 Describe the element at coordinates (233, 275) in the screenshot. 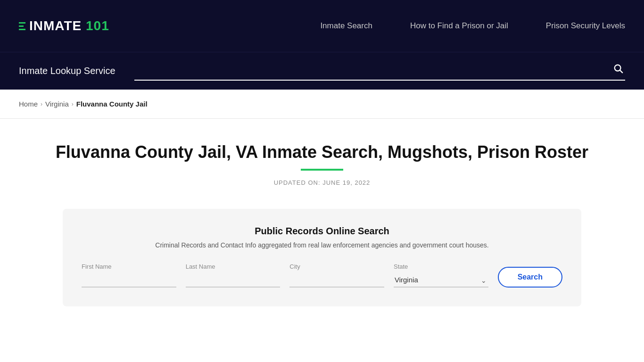

I see `last-name-field: Last Name` at that location.